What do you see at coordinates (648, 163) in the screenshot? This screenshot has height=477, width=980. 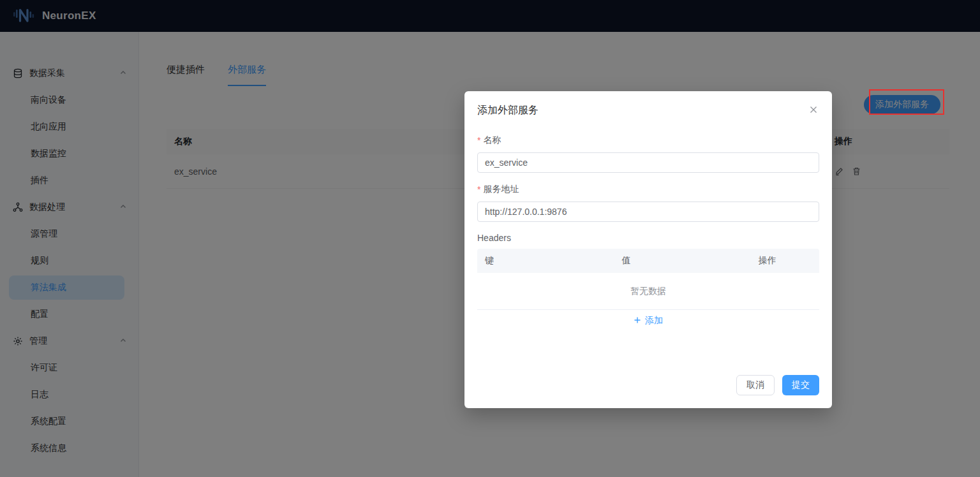 I see `name-input` at bounding box center [648, 163].